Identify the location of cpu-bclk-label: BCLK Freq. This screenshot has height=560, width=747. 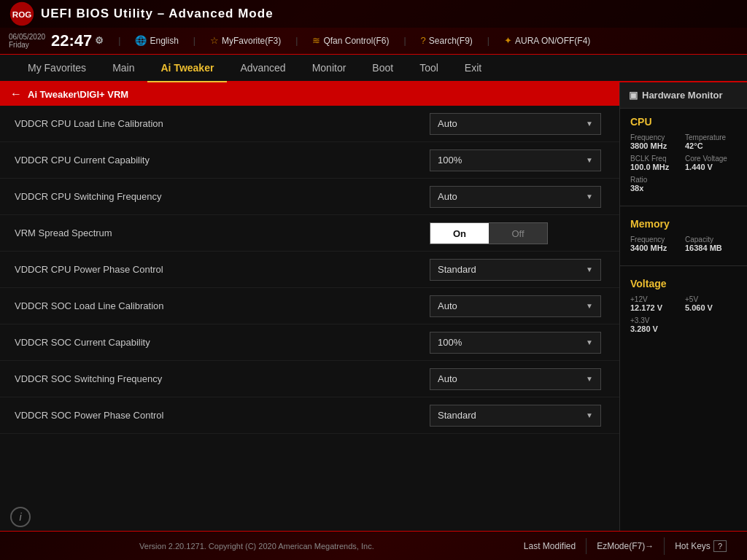
(657, 159).